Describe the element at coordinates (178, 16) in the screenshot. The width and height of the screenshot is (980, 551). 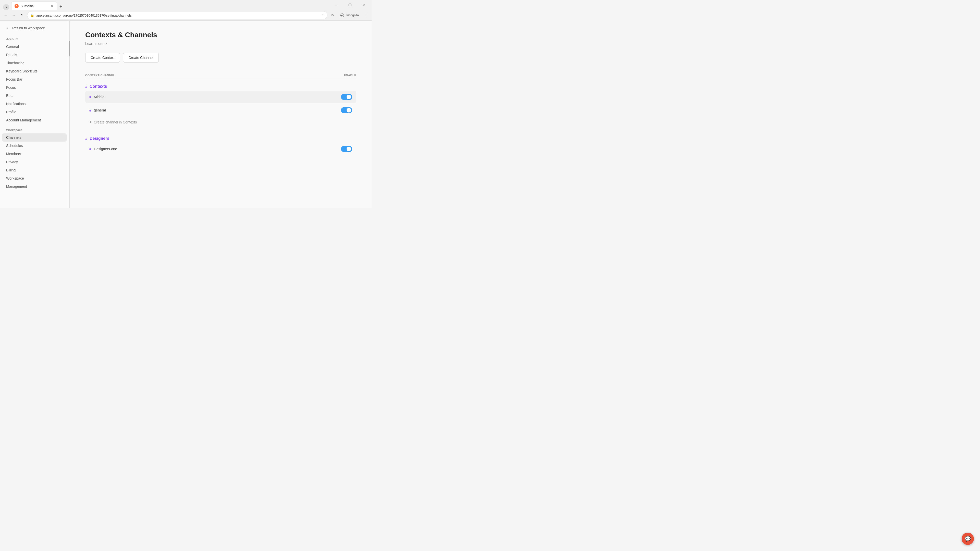
I see `address-text: app.sunsama.com/group/17025701040136170/…` at that location.